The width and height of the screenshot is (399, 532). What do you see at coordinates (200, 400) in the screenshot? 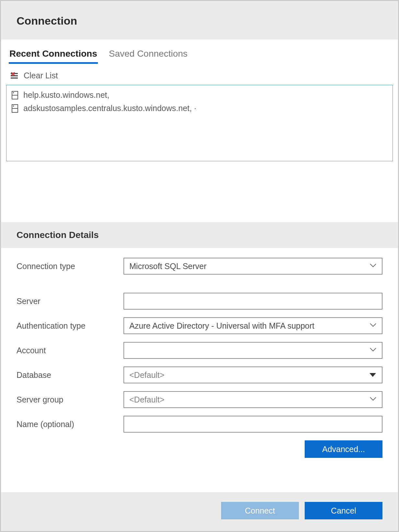
I see `row-server-group: Server group <Default>` at bounding box center [200, 400].